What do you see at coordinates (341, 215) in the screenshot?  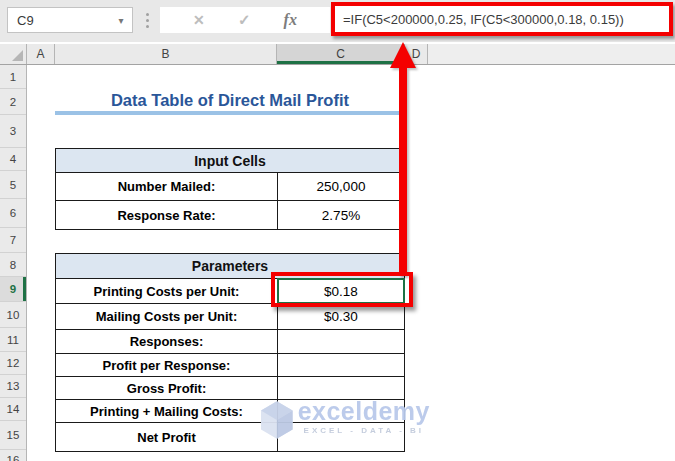 I see `cell-C6: 2.75%` at bounding box center [341, 215].